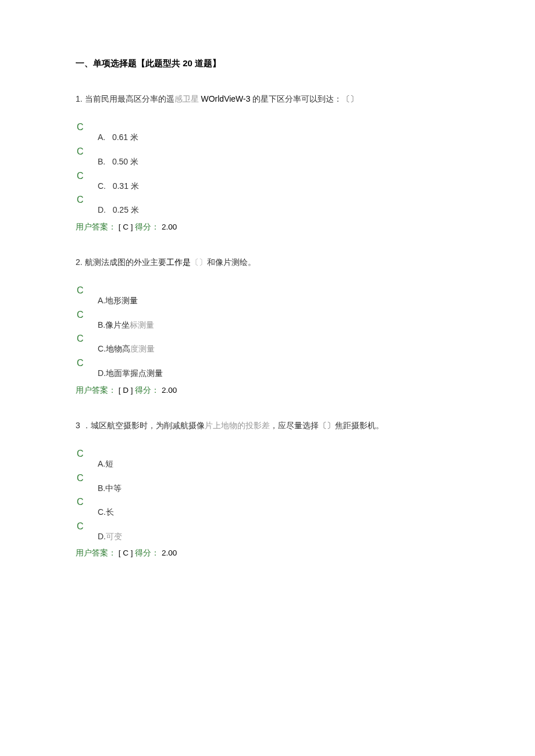  What do you see at coordinates (116, 181) in the screenshot?
I see `option-text: C. 0.31 米` at bounding box center [116, 181].